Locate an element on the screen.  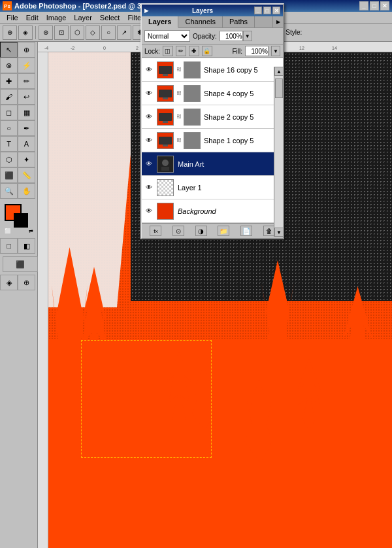
toolbar-btn-1: ⊕ is located at coordinates (10, 33).